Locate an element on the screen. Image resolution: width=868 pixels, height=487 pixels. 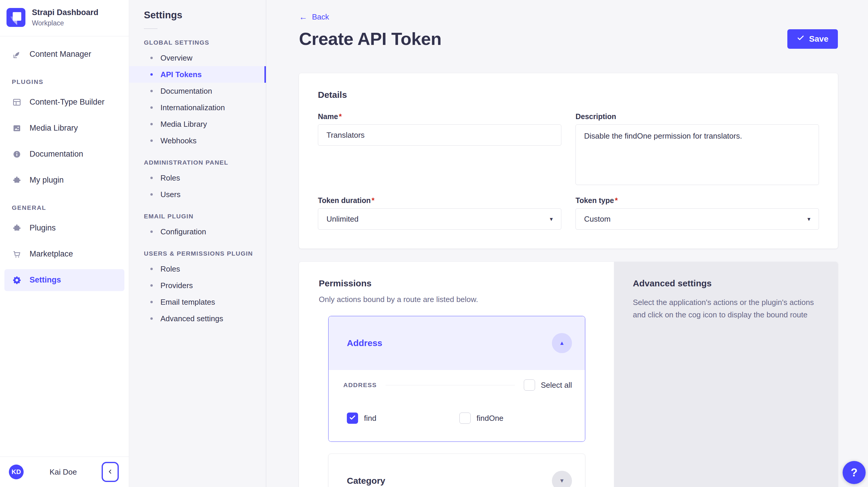
back-link: ← Back is located at coordinates (314, 17).